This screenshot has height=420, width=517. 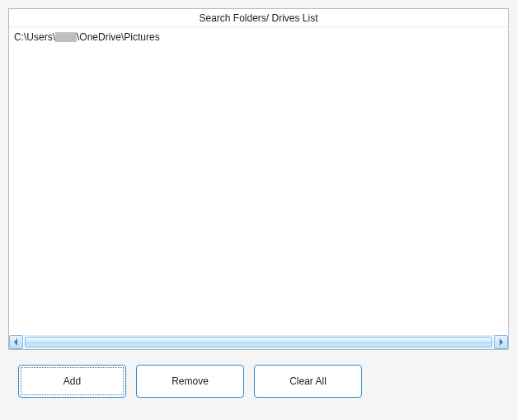 I want to click on chevron-right-icon, so click(x=501, y=342).